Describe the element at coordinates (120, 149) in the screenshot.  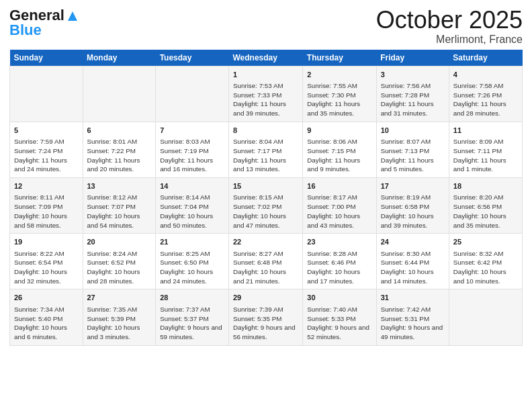
I see `calendar-cell: 6Sunrise: 8:01 AMSunset: 7:22 PMDaylight…` at that location.